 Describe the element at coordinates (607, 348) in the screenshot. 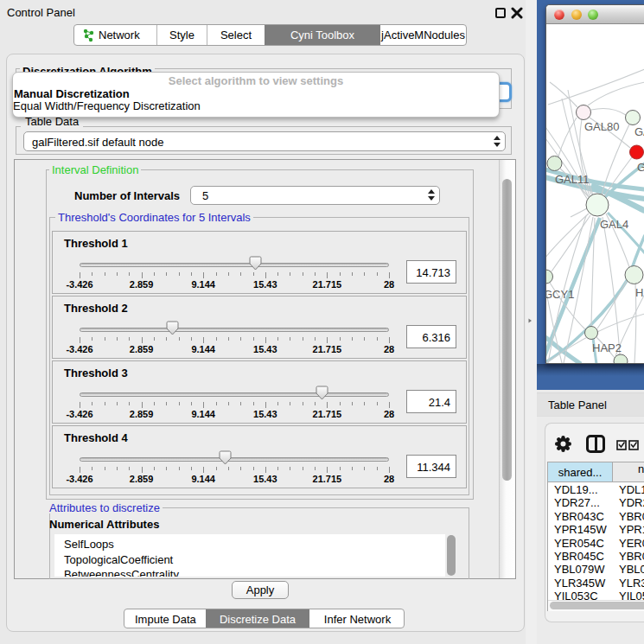

I see `svg-text: HAP2` at that location.